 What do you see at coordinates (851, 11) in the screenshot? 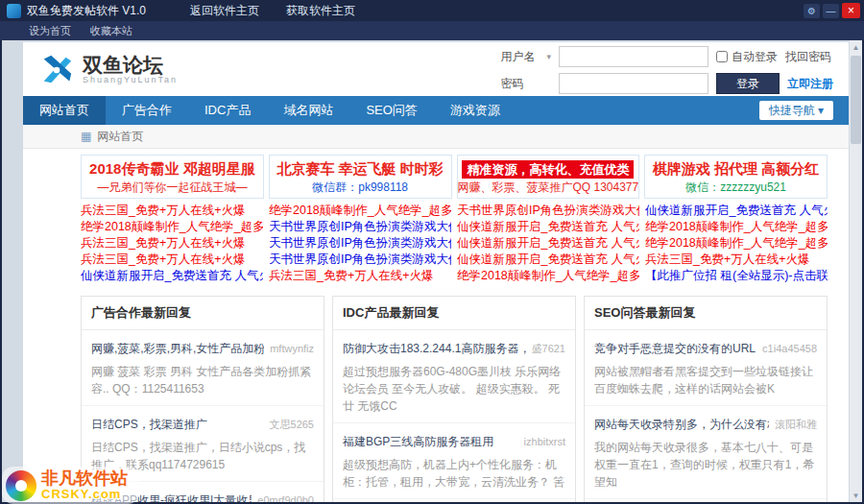
I see `close-button: ×` at bounding box center [851, 11].